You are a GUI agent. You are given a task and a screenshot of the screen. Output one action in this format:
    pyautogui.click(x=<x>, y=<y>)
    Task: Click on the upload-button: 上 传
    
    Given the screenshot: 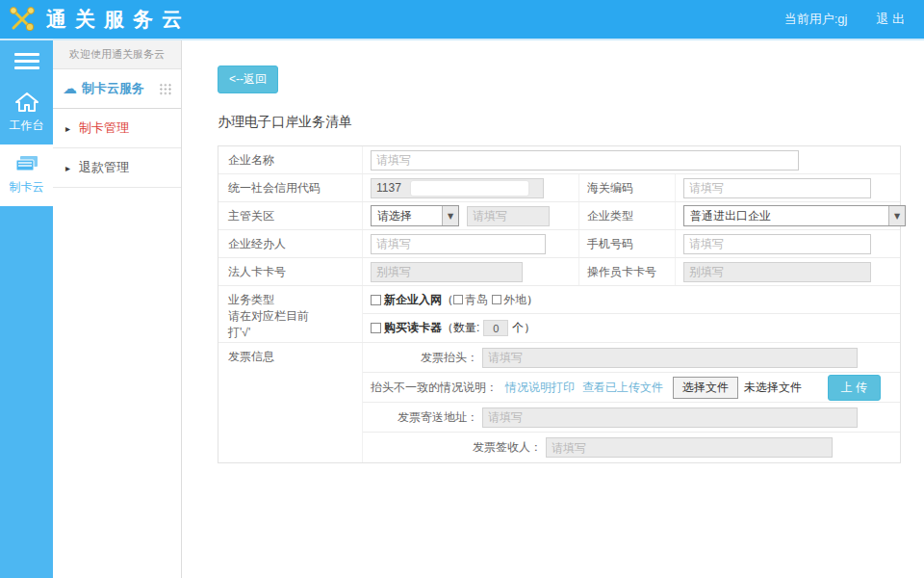 What is the action you would take?
    pyautogui.click(x=855, y=387)
    